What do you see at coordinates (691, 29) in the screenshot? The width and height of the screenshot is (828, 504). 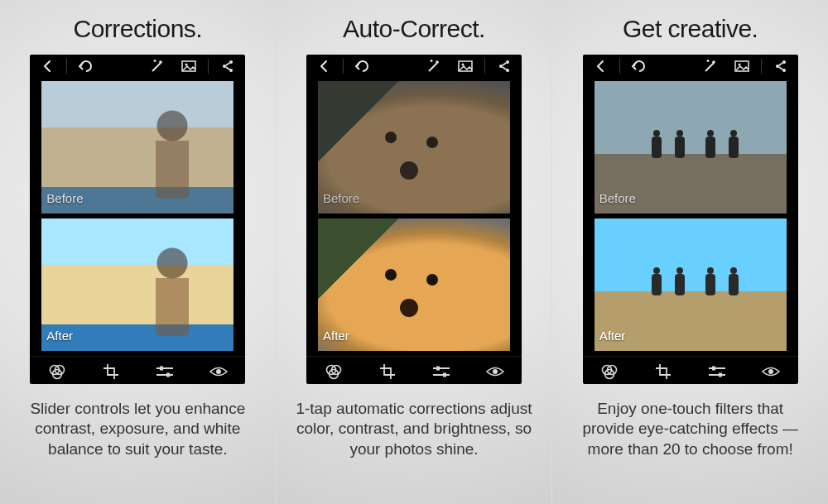 I see `headline: Get creative.` at bounding box center [691, 29].